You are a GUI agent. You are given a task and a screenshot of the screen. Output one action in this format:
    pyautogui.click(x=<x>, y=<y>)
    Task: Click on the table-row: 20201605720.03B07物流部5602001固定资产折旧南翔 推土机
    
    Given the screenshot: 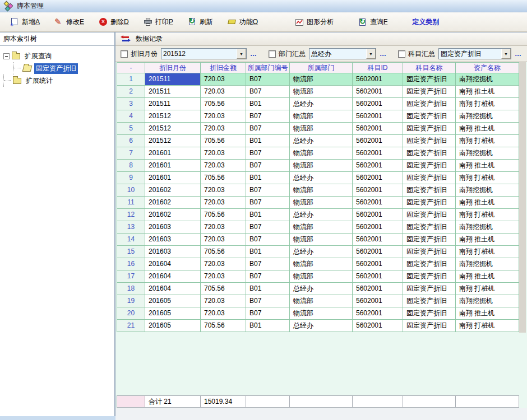 What is the action you would take?
    pyautogui.click(x=318, y=314)
    